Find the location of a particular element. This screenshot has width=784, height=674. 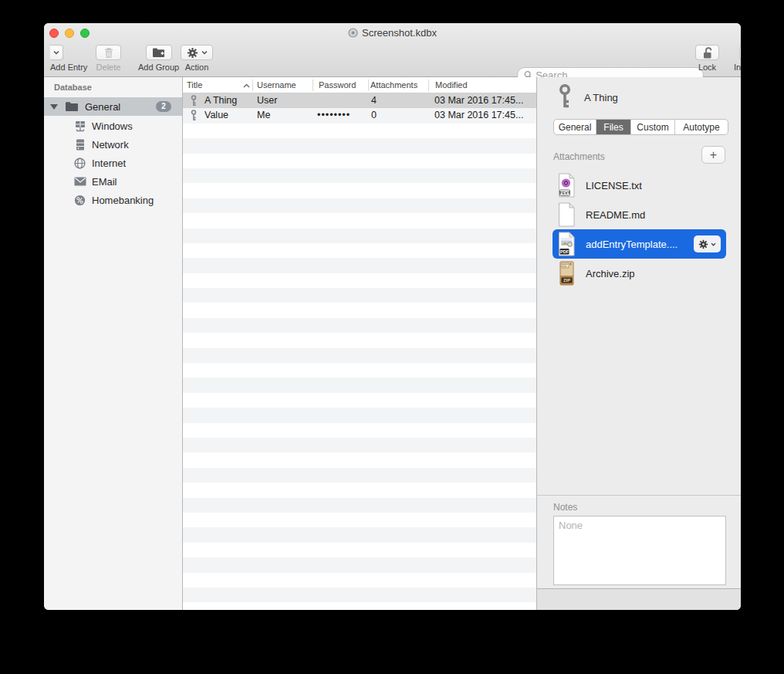

delete-toolbar-item: Delete is located at coordinates (108, 59).